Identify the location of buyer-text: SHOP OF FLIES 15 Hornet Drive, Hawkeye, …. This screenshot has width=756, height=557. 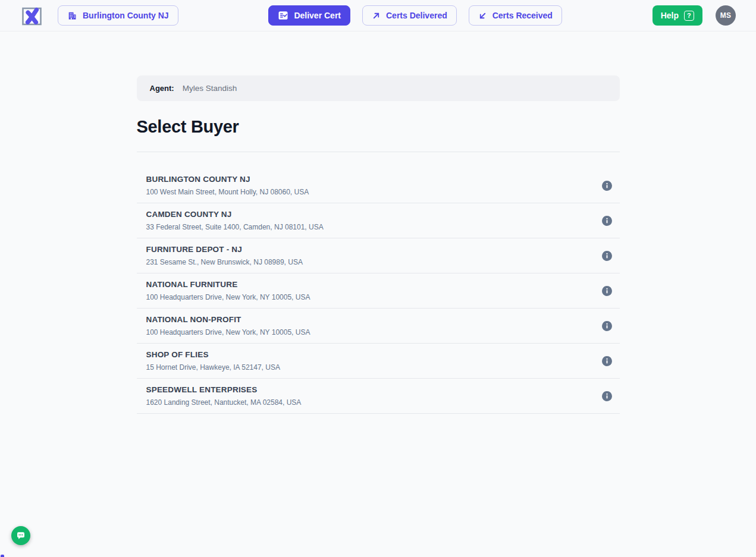
(213, 361).